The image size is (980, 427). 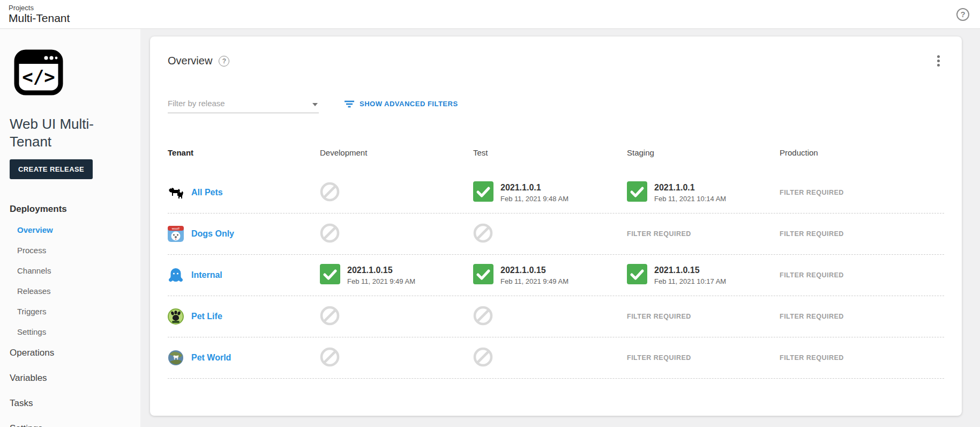 What do you see at coordinates (39, 72) in the screenshot?
I see `code-window-icon: </>` at bounding box center [39, 72].